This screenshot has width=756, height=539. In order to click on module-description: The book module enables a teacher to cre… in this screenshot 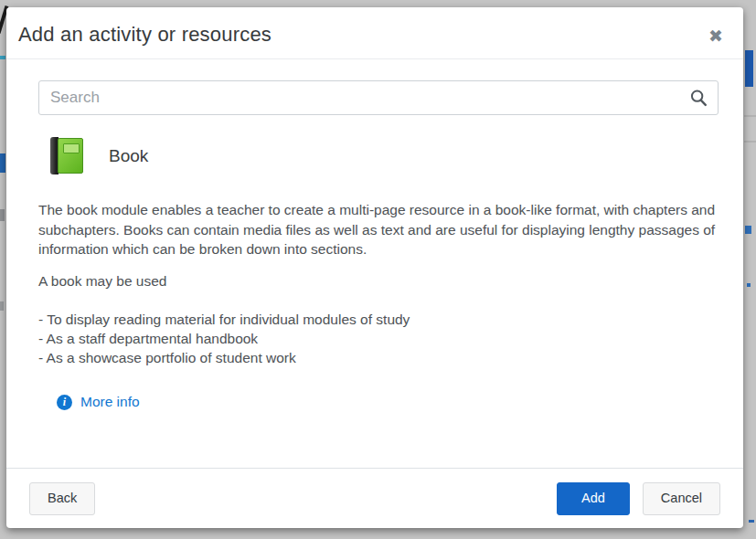, I will do `click(378, 230)`.